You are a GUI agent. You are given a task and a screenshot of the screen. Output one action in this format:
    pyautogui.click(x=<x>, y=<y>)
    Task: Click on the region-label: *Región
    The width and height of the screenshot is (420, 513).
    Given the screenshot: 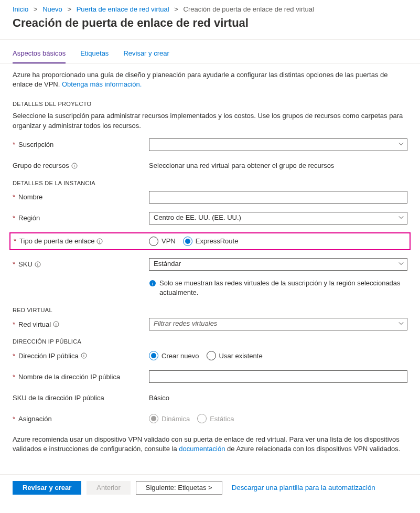 What is the action you would take?
    pyautogui.click(x=81, y=218)
    